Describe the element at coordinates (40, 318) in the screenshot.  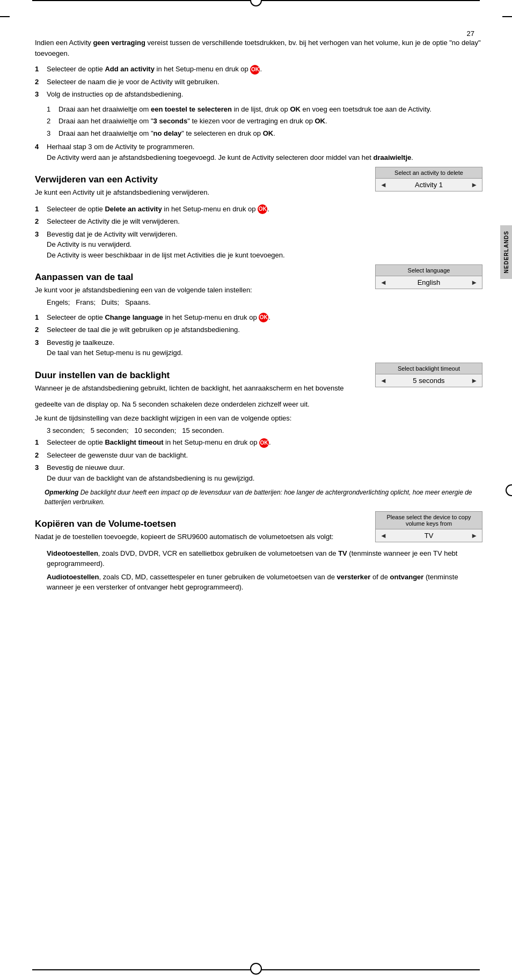
I see `a-step-1-num: 1` at that location.